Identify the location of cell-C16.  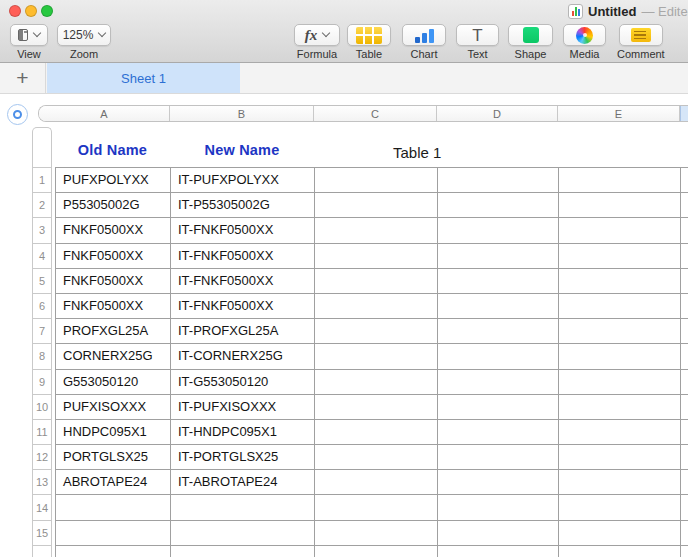
(376, 552).